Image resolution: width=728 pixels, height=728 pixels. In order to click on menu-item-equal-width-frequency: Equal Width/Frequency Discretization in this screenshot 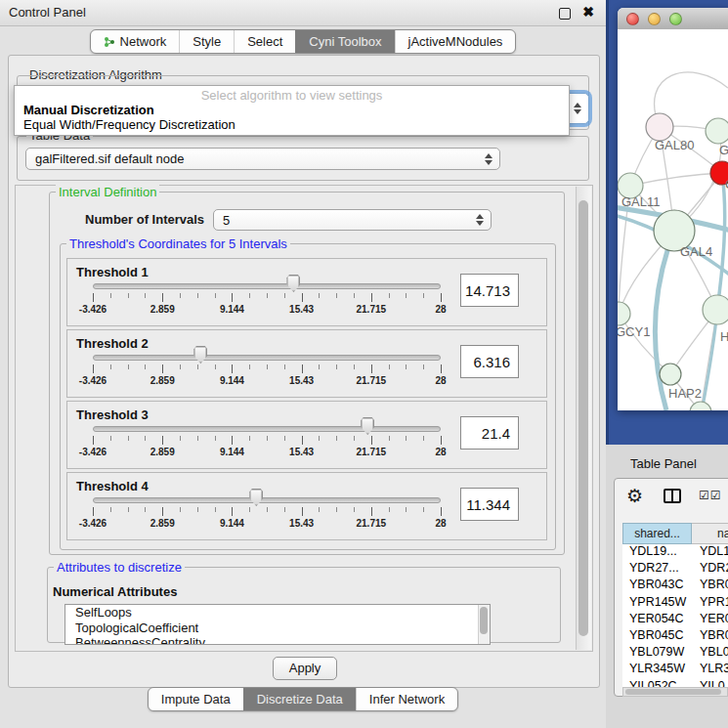, I will do `click(129, 125)`.